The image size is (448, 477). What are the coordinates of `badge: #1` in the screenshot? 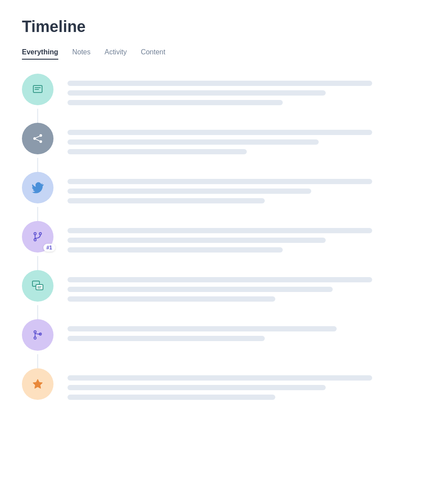 It's located at (49, 248).